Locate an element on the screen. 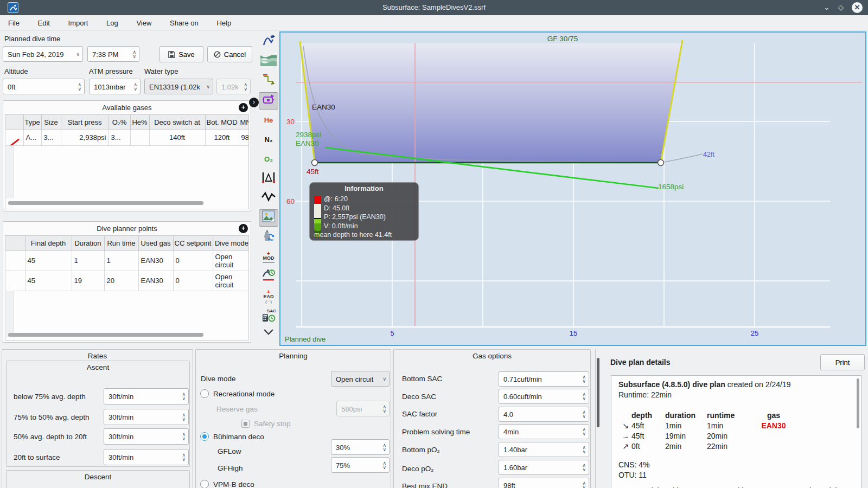  col-run-time: Run time is located at coordinates (122, 243).